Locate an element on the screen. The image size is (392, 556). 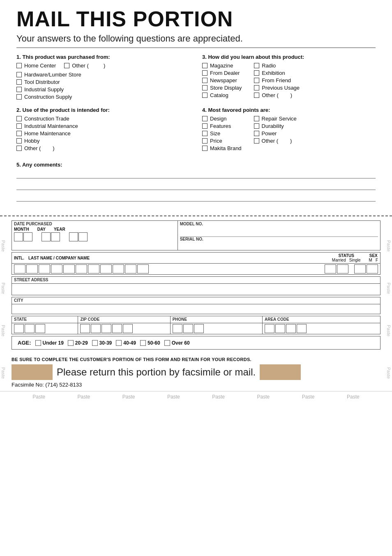
status-married-box is located at coordinates (330, 269).